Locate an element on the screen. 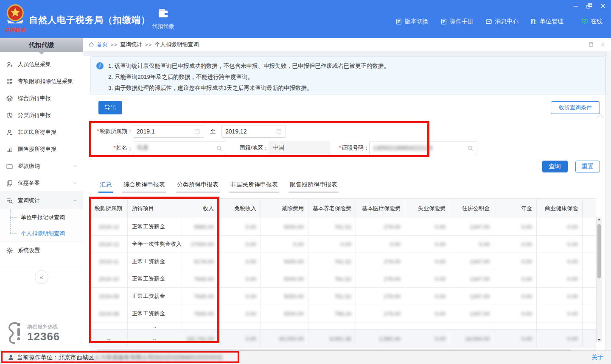 The height and width of the screenshot is (364, 611). building-icon is located at coordinates (534, 22).